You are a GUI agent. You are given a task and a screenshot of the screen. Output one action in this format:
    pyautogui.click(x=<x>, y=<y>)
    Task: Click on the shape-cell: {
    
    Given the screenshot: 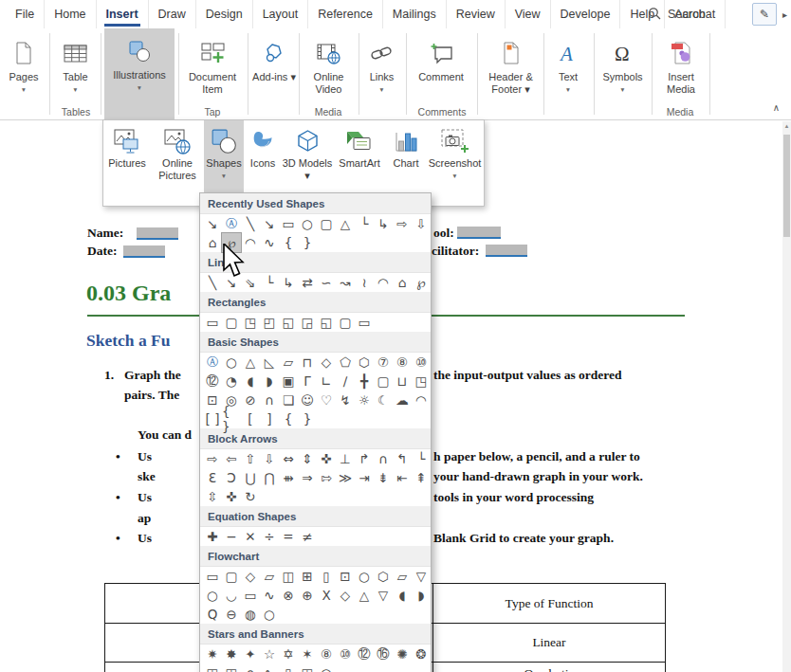 What is the action you would take?
    pyautogui.click(x=288, y=419)
    